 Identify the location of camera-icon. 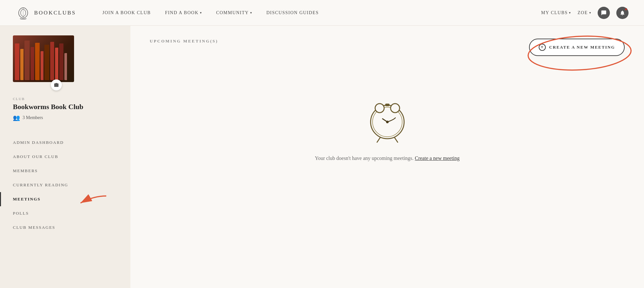
(56, 85).